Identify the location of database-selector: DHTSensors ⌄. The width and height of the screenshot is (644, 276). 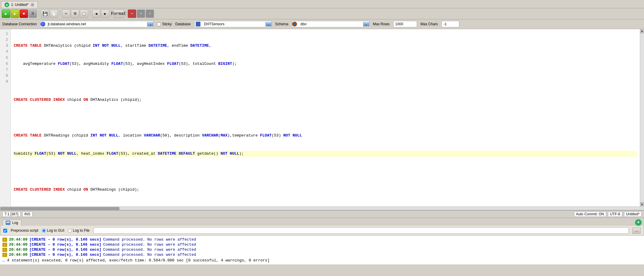
(233, 24).